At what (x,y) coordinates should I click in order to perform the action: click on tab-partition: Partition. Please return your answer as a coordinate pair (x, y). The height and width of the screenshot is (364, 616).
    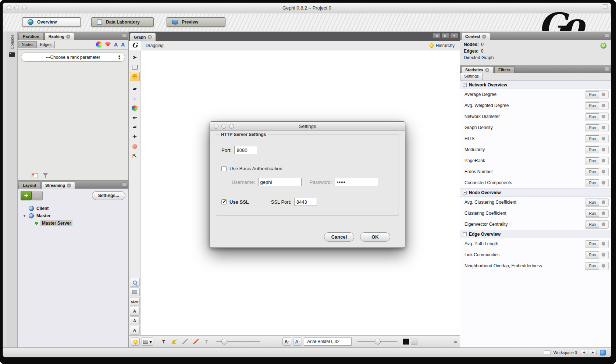
    Looking at the image, I should click on (31, 36).